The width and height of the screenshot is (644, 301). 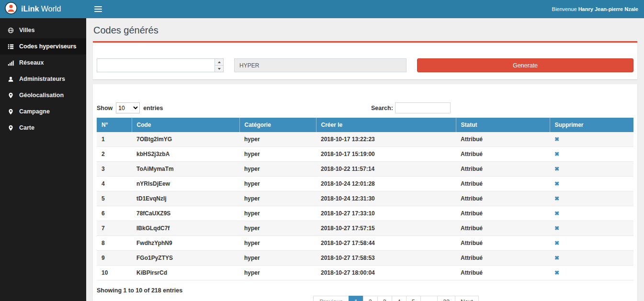 I want to click on cell-number: 9, so click(x=114, y=258).